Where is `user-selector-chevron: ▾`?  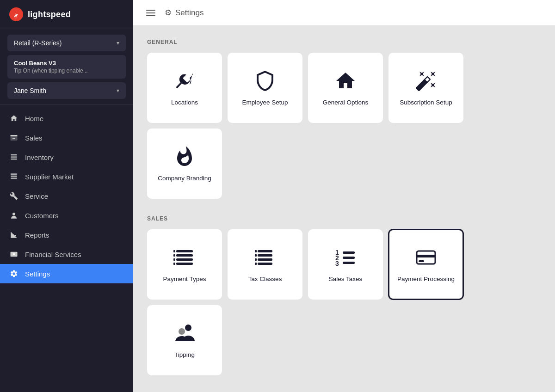
user-selector-chevron: ▾ is located at coordinates (118, 91).